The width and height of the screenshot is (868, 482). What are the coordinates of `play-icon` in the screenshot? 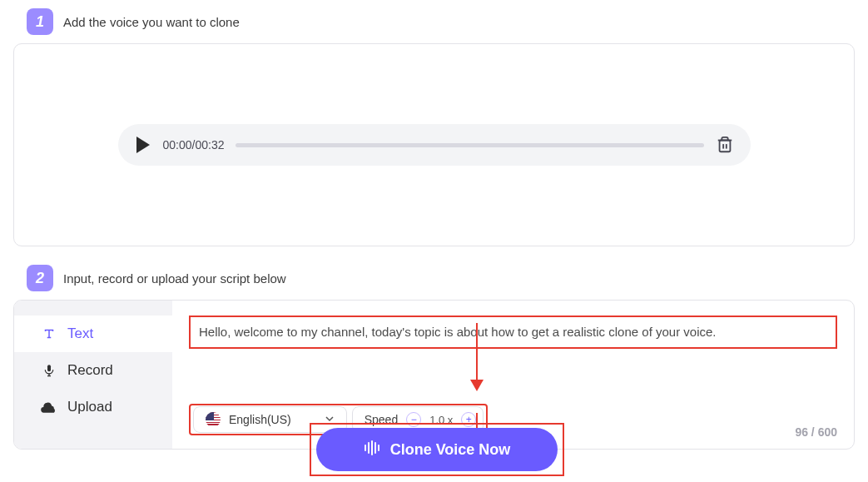 It's located at (143, 145).